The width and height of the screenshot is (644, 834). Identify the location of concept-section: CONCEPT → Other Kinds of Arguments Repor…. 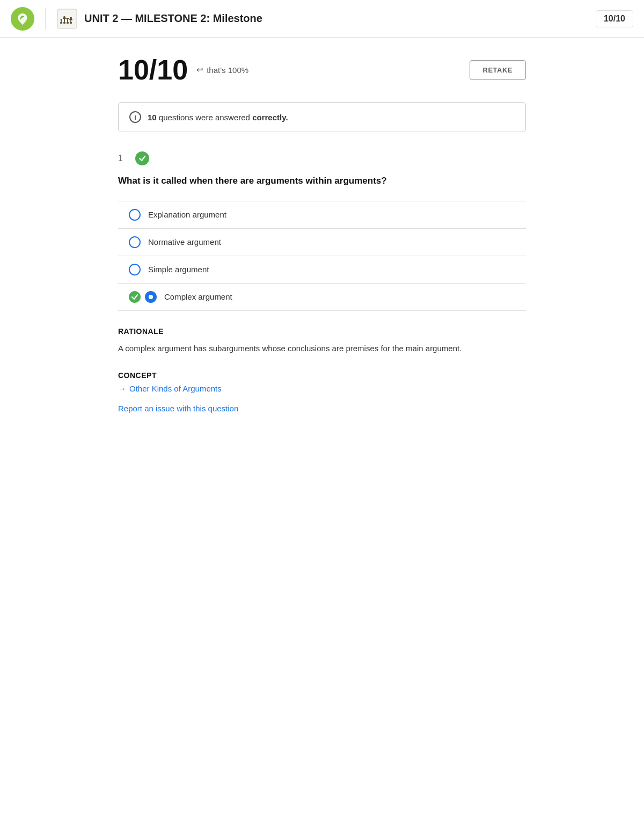
(322, 392).